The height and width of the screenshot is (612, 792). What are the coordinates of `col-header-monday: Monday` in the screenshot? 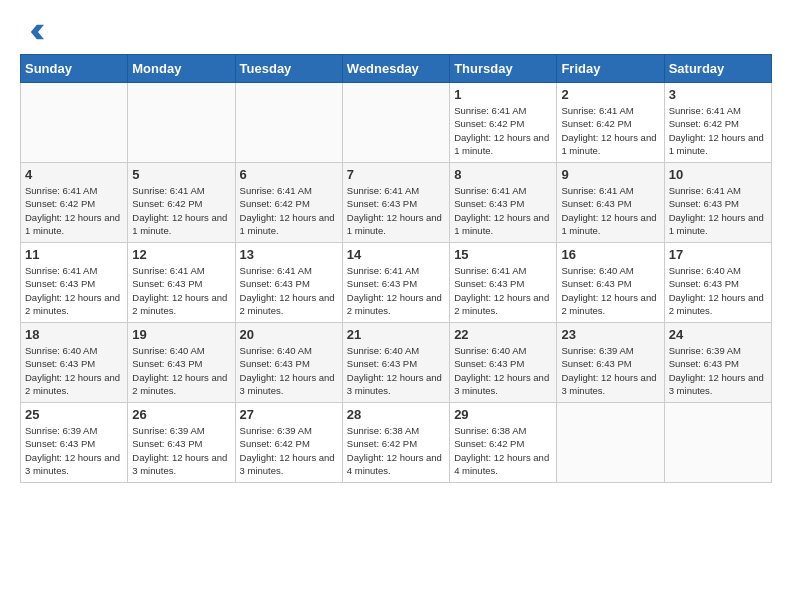 It's located at (182, 69).